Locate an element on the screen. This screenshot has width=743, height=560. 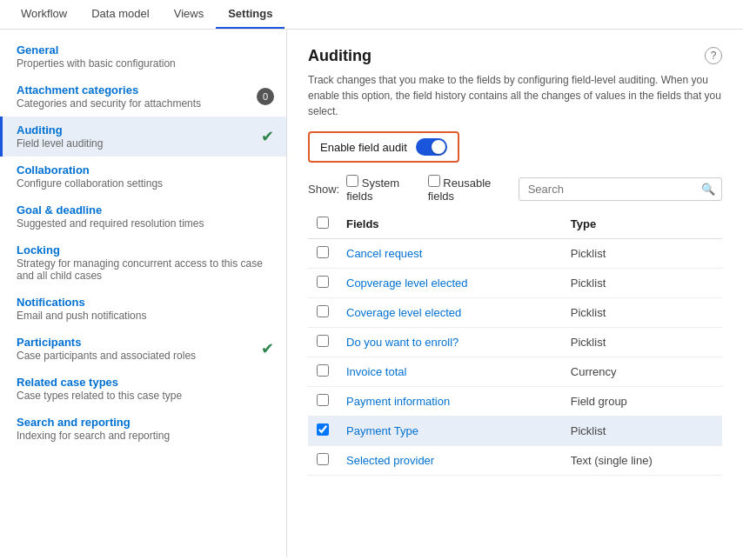
row-checkbox-cell-selected-provider is located at coordinates (323, 461).